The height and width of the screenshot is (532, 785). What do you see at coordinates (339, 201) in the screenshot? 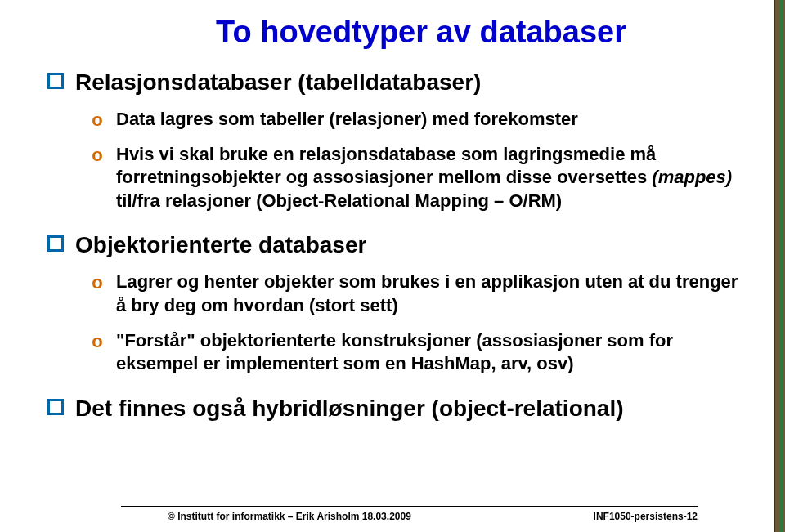
I see `text-part: til/fra relasjoner (Object-Relational Ma…` at bounding box center [339, 201].